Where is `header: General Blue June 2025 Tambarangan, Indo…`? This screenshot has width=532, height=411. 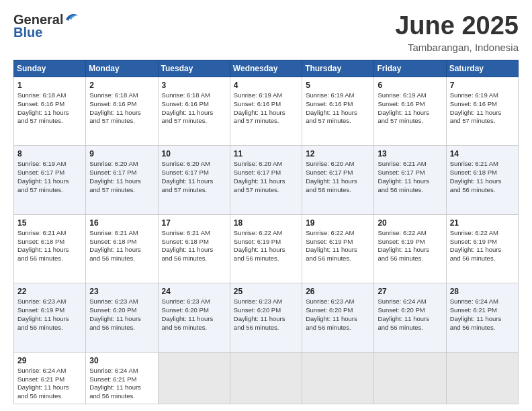
header: General Blue June 2025 Tambarangan, Indo… is located at coordinates (266, 32).